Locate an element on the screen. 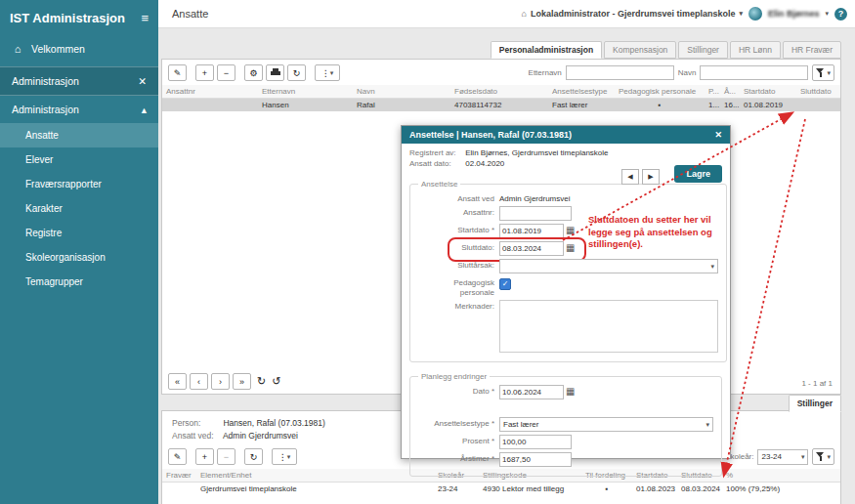 Image resolution: width=855 pixels, height=504 pixels. building-icon: ⌂ is located at coordinates (524, 14).